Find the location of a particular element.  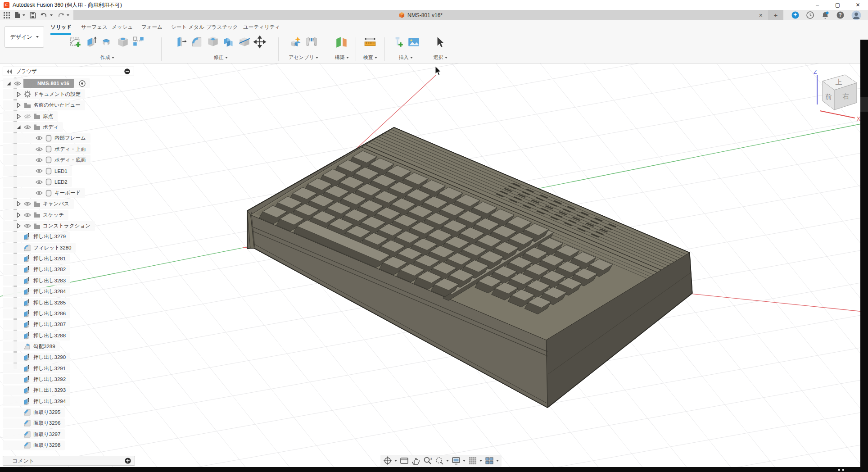

insert-canvas-icon is located at coordinates (414, 43).